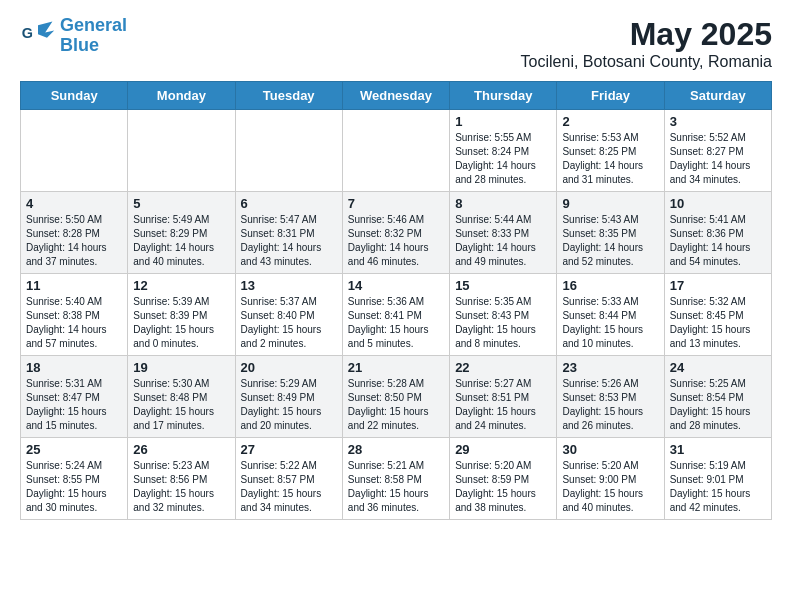 The height and width of the screenshot is (612, 792). Describe the element at coordinates (74, 286) in the screenshot. I see `day-number: 11` at that location.